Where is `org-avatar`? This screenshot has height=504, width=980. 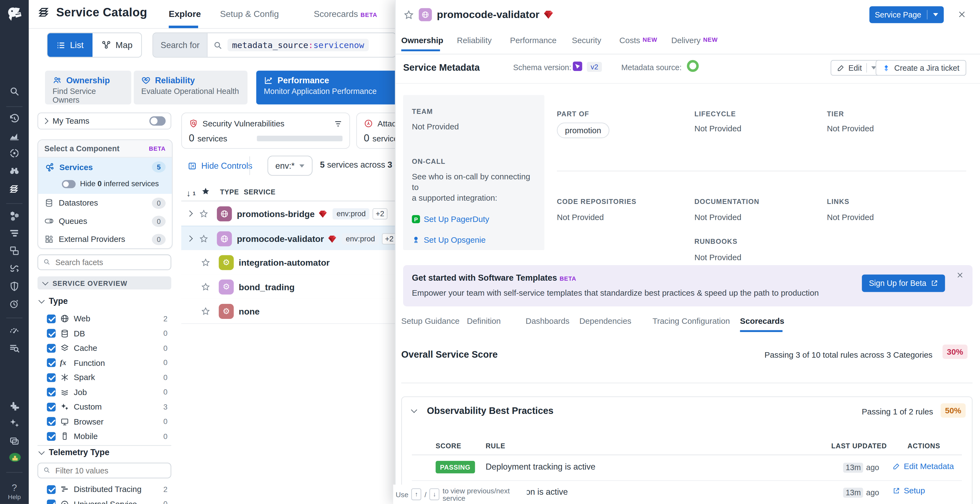
org-avatar is located at coordinates (15, 458).